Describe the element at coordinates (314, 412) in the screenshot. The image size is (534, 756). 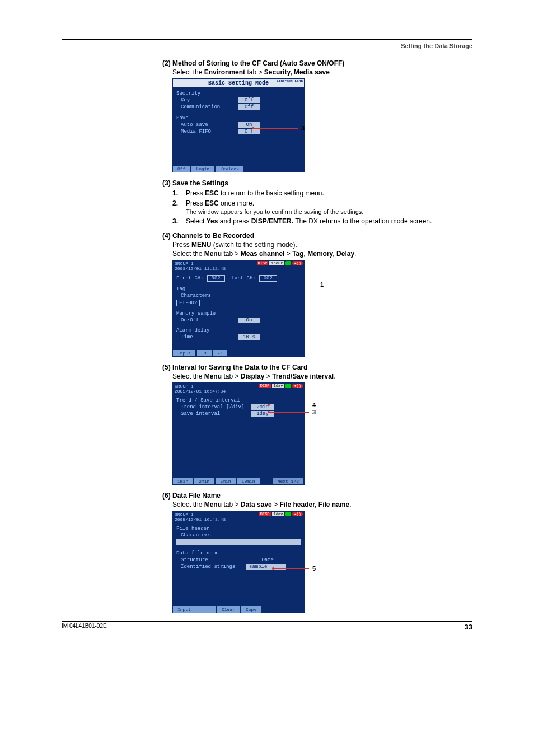
I see `callout-3b: 3` at that location.